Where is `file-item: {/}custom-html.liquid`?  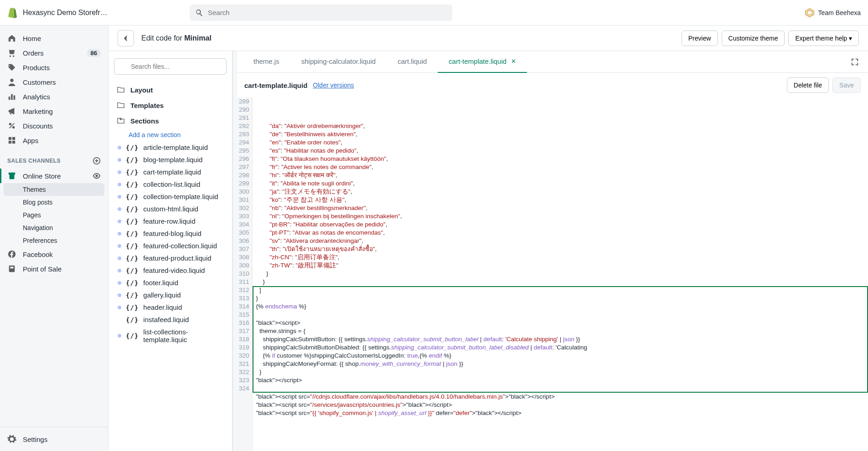 file-item: {/}custom-html.liquid is located at coordinates (170, 209).